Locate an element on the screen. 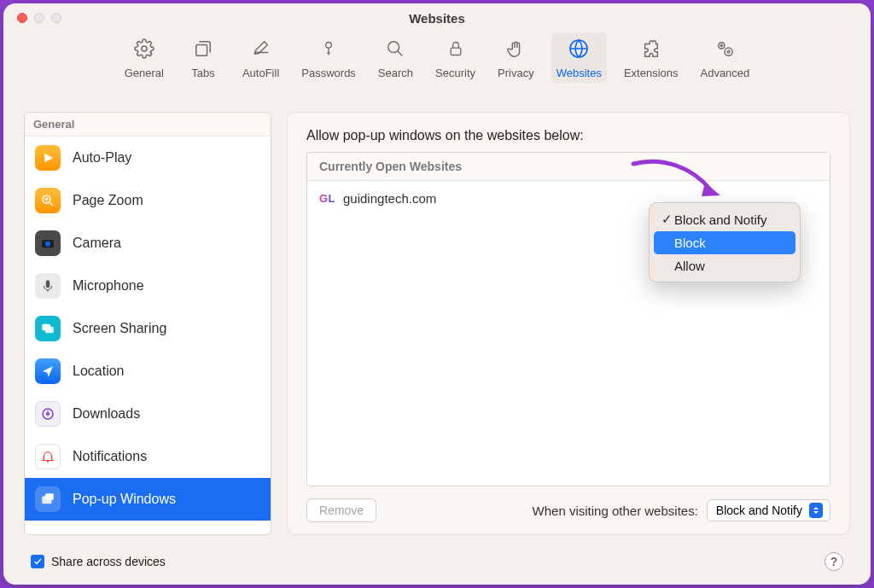  check-icon: ✓ is located at coordinates (667, 219).